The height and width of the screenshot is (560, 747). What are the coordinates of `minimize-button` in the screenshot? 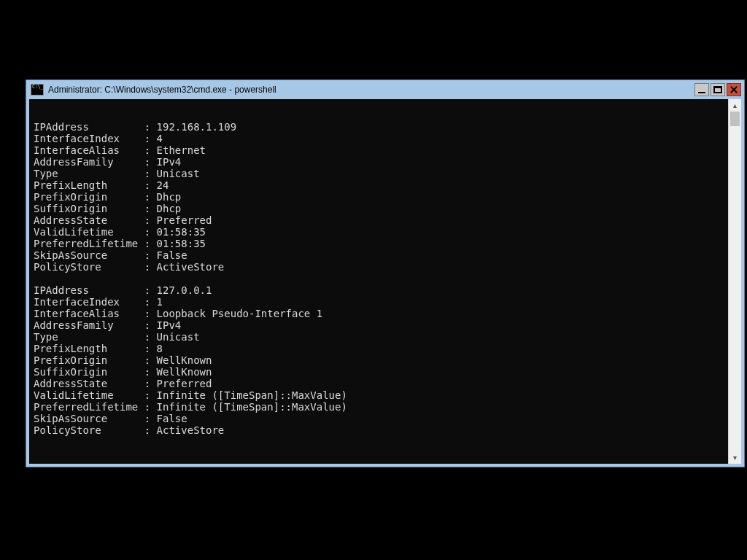 It's located at (702, 90).